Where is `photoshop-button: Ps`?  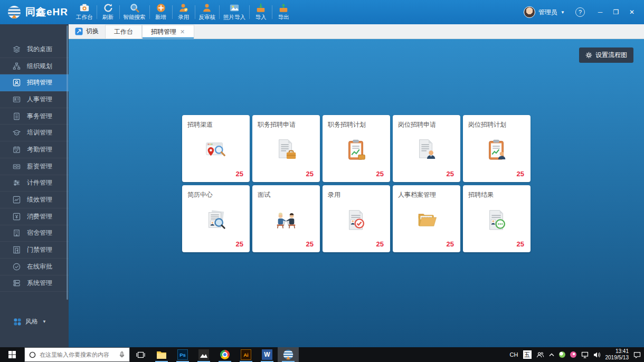
photoshop-button: Ps is located at coordinates (183, 355).